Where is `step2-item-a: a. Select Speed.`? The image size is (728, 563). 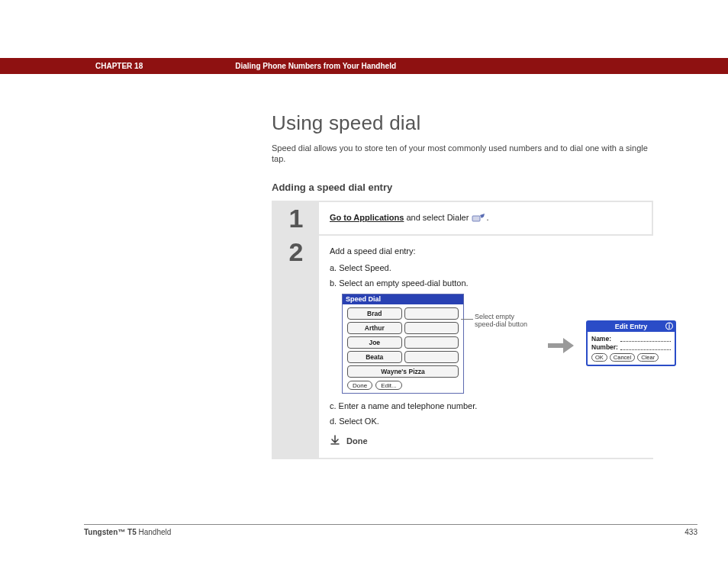 step2-item-a: a. Select Speed. is located at coordinates (503, 268).